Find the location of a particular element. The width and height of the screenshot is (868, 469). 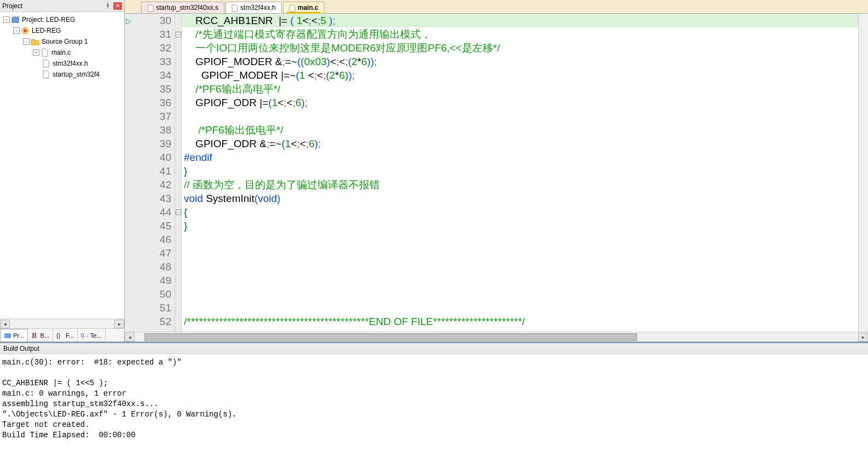

code-line: /*PF6输出低电平*/ is located at coordinates (520, 130).